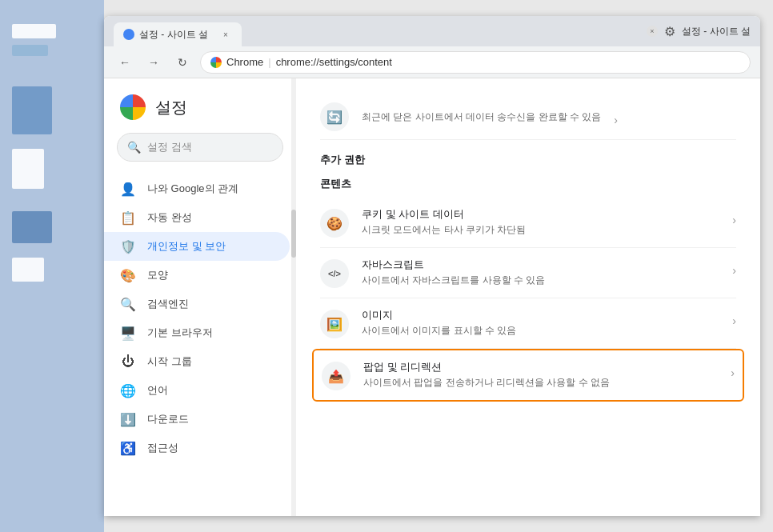 Image resolution: width=773 pixels, height=532 pixels. I want to click on person-icon: 👤, so click(128, 189).